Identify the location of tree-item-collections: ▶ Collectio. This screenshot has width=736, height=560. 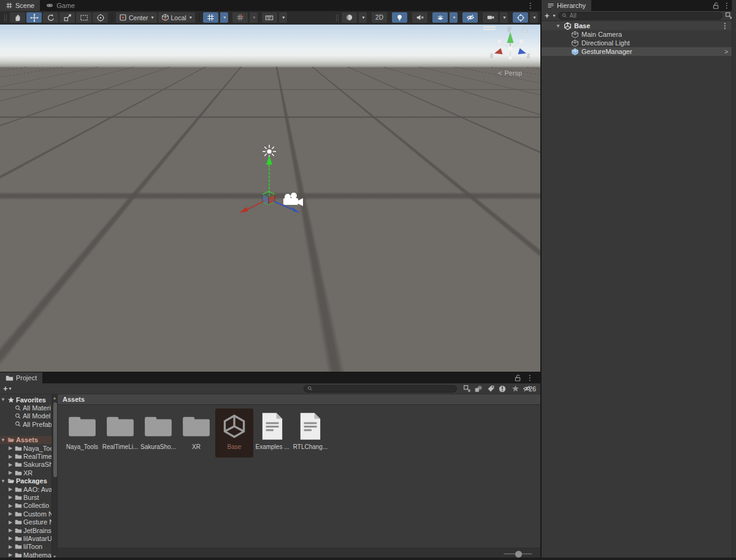
(26, 505).